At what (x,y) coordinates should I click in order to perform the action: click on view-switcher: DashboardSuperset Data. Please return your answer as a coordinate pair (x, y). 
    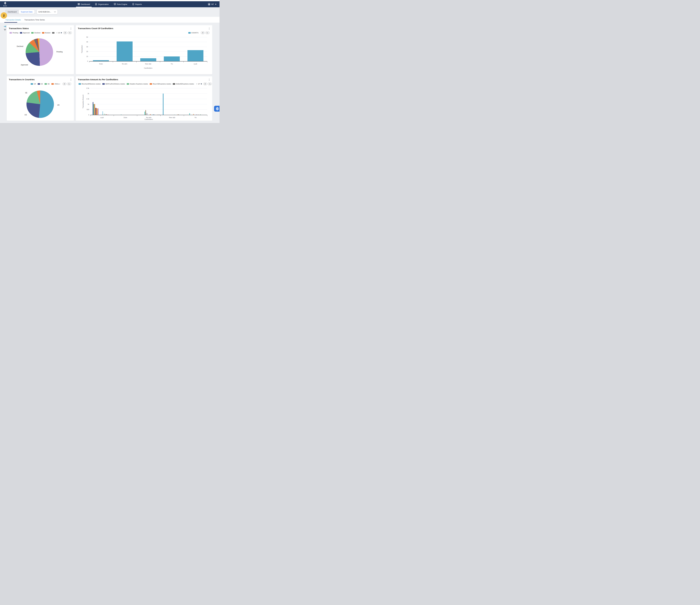
    Looking at the image, I should click on (20, 12).